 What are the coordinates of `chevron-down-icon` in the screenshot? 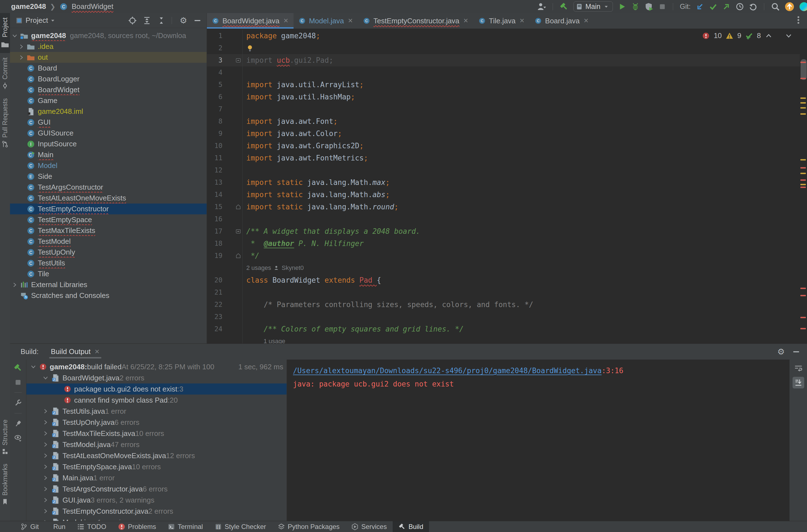 It's located at (53, 21).